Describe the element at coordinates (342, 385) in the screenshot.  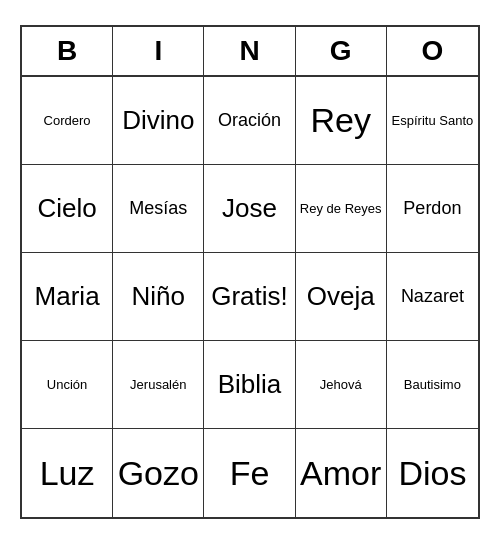
I see `bingo-cell-3-3: Jehová` at that location.